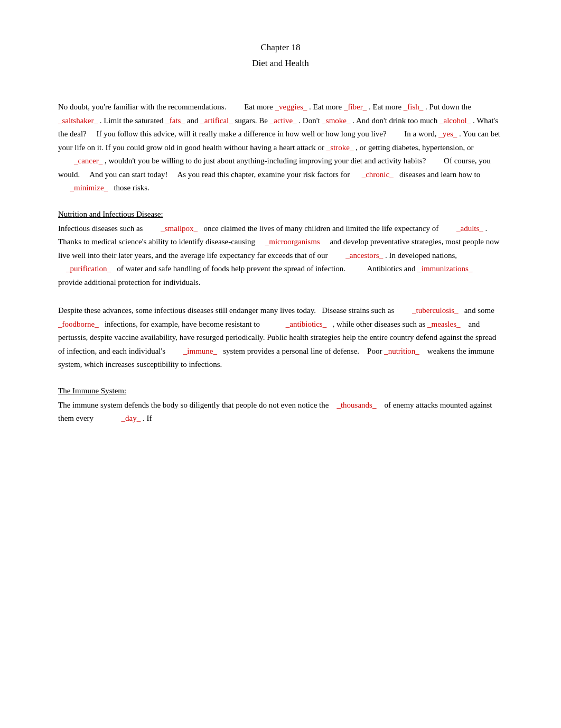 This screenshot has width=561, height=728. I want to click on chapter-label: Chapter 18, so click(280, 48).